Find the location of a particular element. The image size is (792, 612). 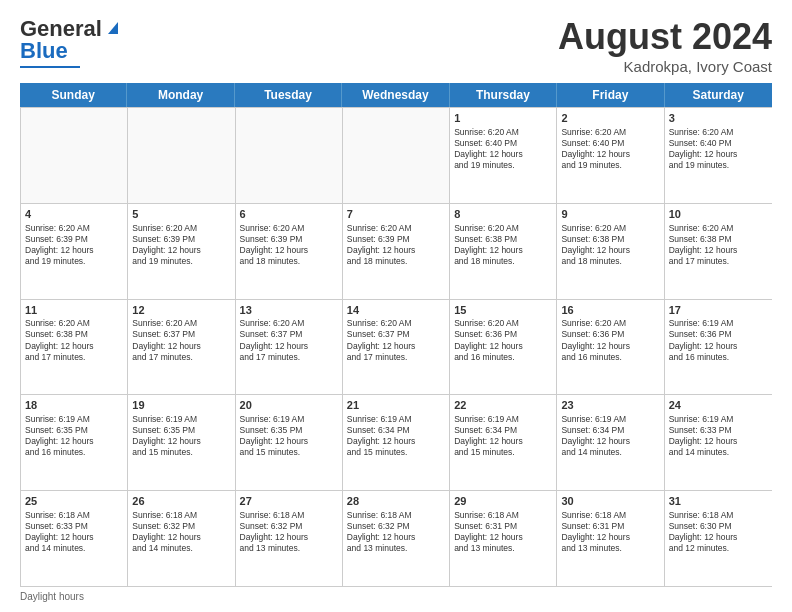

header-wednesday: Wednesday is located at coordinates (396, 95).